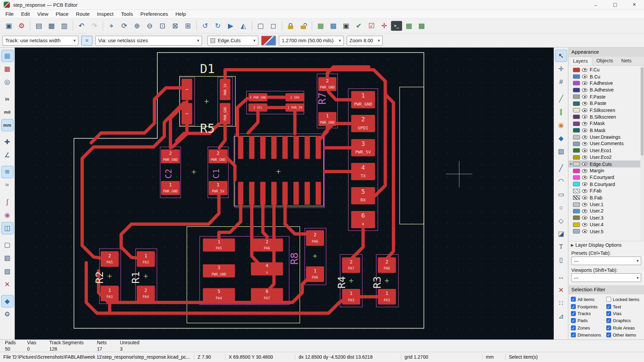 Image resolution: width=644 pixels, height=362 pixels. What do you see at coordinates (273, 26) in the screenshot?
I see `ungroup-button: ◻` at bounding box center [273, 26].